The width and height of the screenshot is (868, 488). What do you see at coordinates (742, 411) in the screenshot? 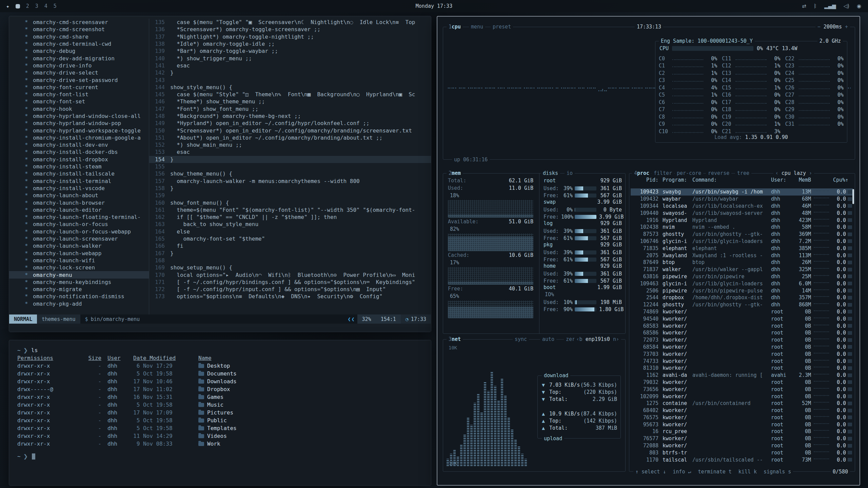
I see `process-row: 68402 kworker/ root 0B 0.0` at bounding box center [742, 411].